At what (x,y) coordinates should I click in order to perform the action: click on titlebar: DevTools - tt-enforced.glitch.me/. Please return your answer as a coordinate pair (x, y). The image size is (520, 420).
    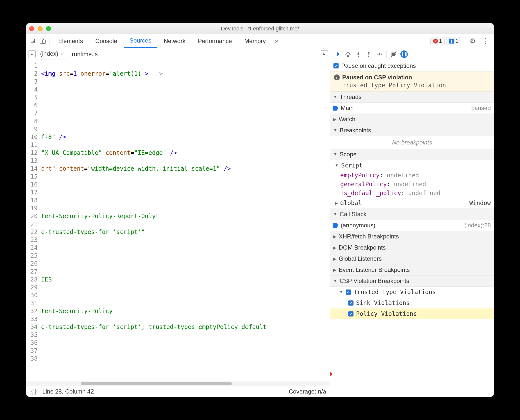
    Looking at the image, I should click on (260, 29).